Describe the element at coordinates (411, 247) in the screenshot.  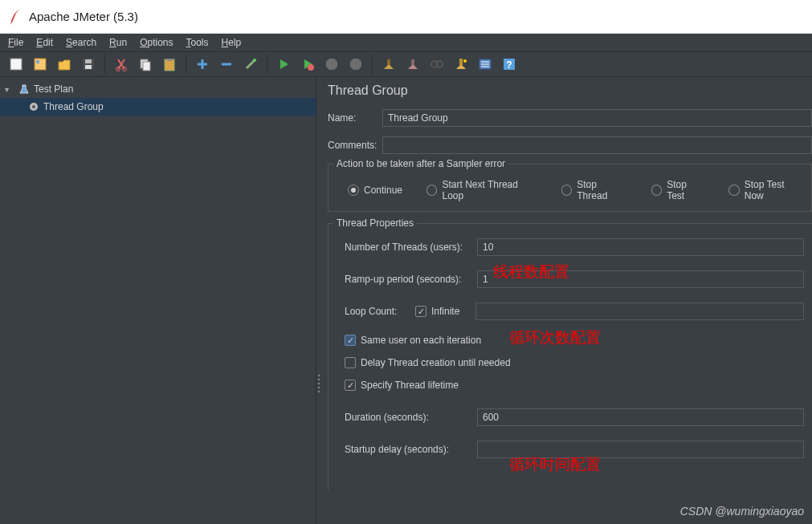
I see `threads-label: Number of Threads (users):` at that location.